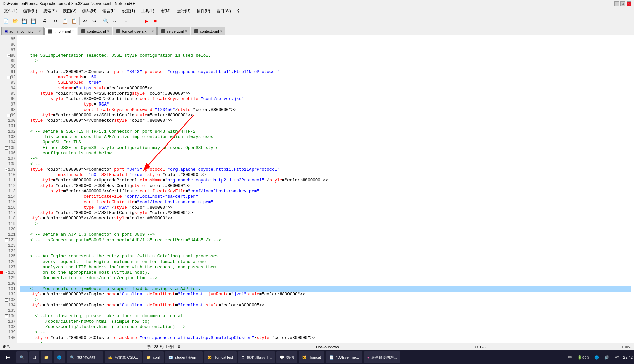  I want to click on print-button: 🖨, so click(44, 21).